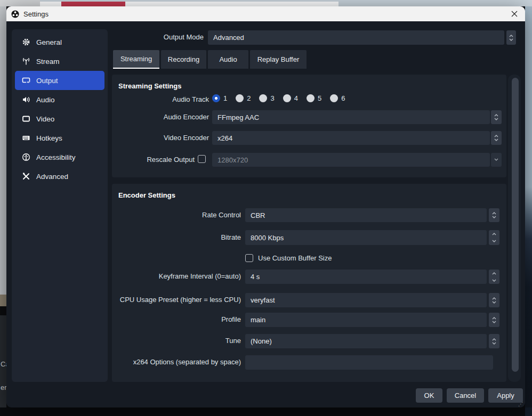  I want to click on title-bar: Settings, so click(265, 14).